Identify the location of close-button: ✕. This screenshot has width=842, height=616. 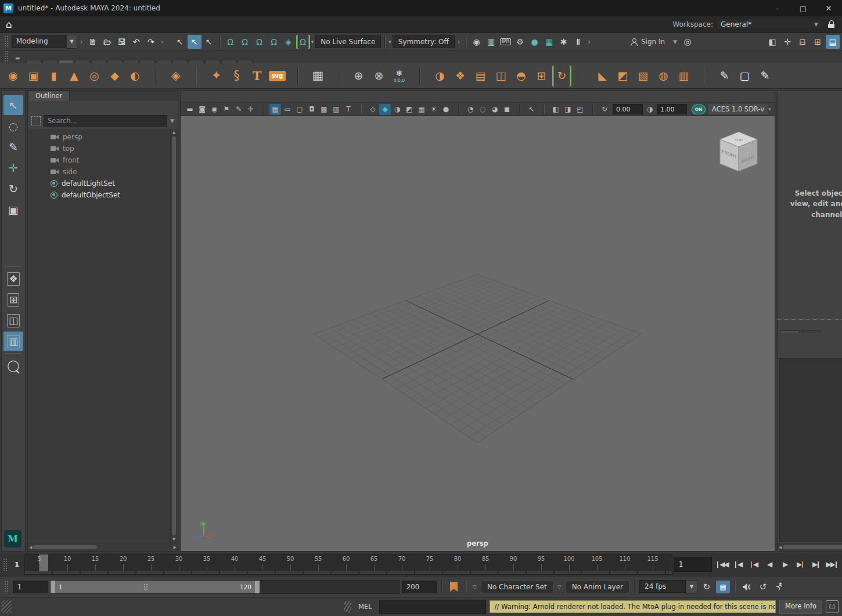
(829, 8).